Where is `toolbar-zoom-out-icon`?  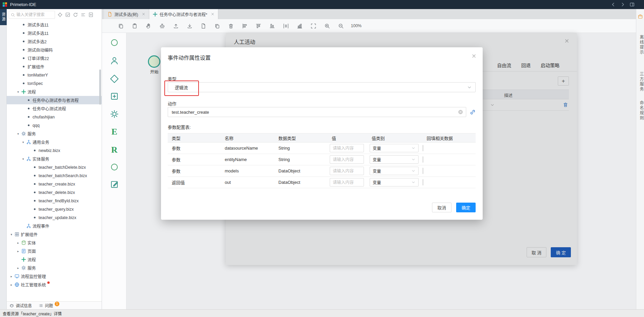 toolbar-zoom-out-icon is located at coordinates (341, 26).